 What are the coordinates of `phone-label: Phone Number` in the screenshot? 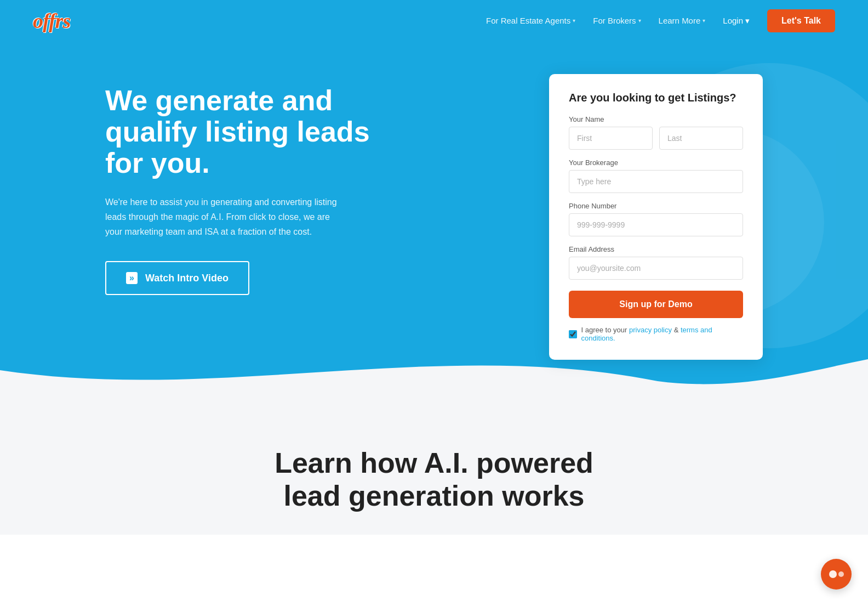 It's located at (656, 206).